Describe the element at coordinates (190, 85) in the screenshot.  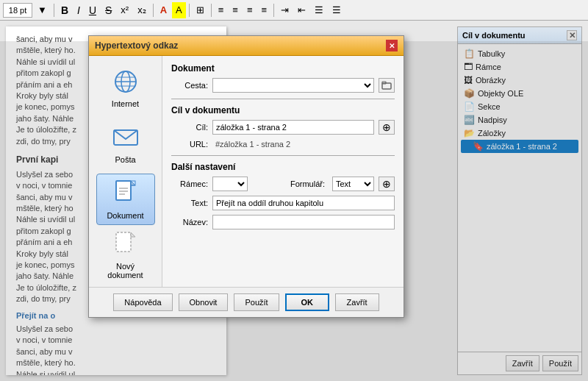
I see `cesta-label: Cesta:` at that location.